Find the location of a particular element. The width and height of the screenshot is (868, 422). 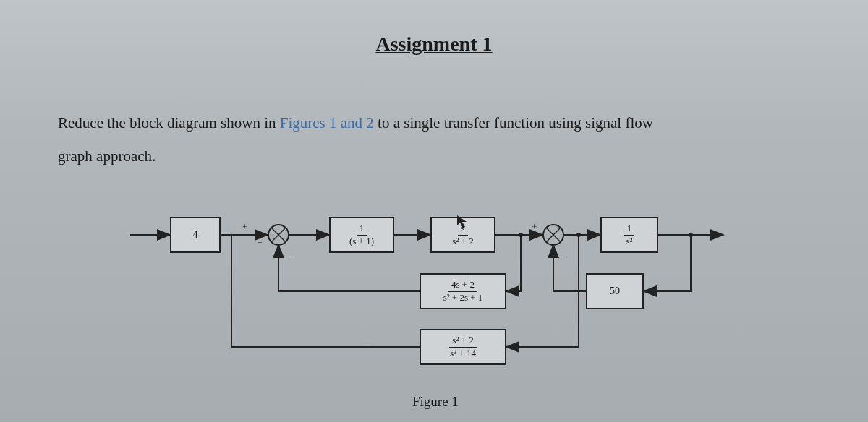

block-h1-den: s² + 2s + 1 is located at coordinates (463, 298).